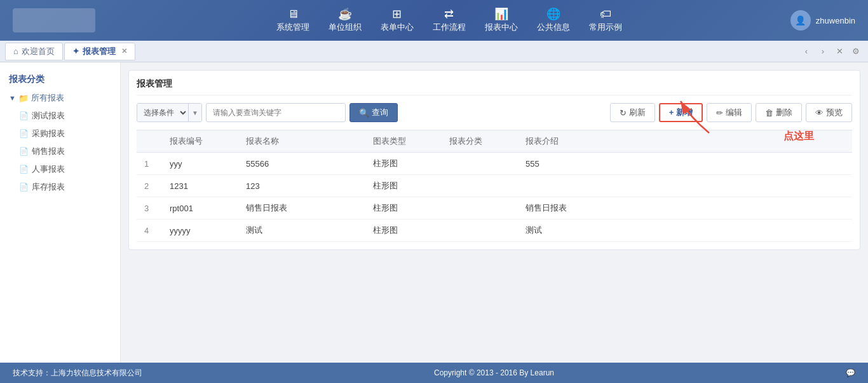  What do you see at coordinates (16, 51) in the screenshot?
I see `home-icon: ⌂` at bounding box center [16, 51].